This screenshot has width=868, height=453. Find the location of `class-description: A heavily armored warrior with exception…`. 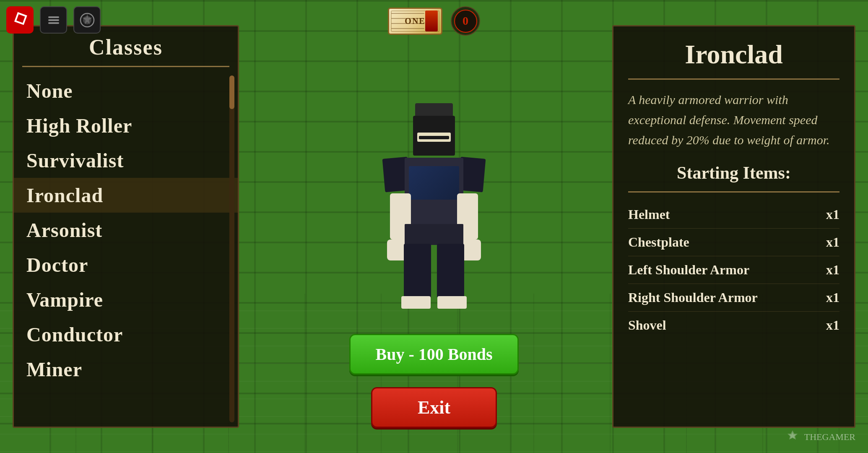

class-description: A heavily armored warrior with exception… is located at coordinates (734, 120).